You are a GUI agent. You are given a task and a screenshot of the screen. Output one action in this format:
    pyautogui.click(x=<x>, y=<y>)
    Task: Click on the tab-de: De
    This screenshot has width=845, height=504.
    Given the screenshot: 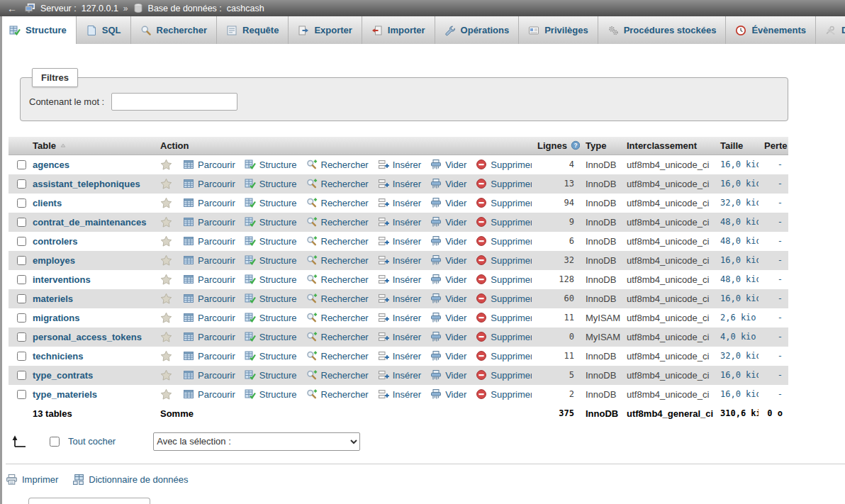 What is the action you would take?
    pyautogui.click(x=831, y=30)
    